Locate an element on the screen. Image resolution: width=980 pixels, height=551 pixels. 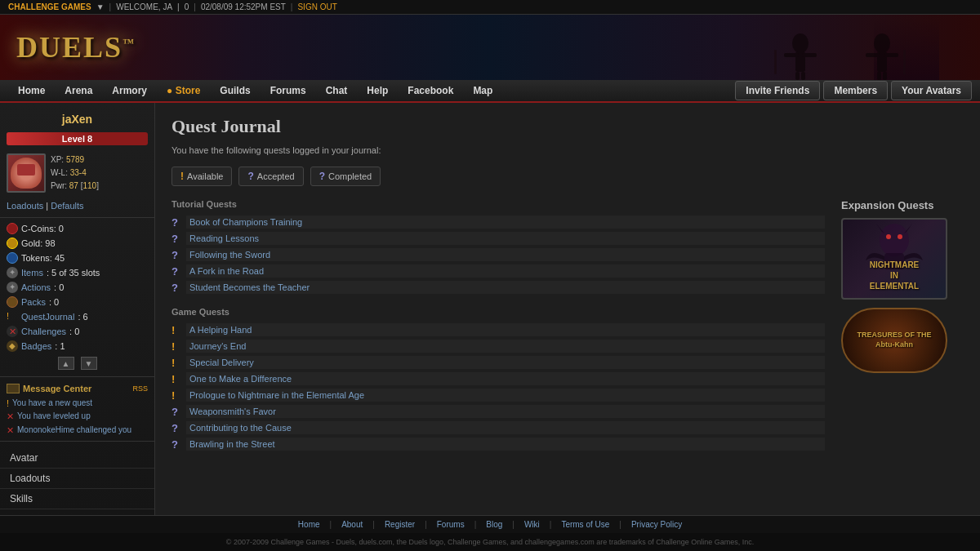
footer-legal: © 2007-2009 Challenge Games - Duels, due… is located at coordinates (490, 542).